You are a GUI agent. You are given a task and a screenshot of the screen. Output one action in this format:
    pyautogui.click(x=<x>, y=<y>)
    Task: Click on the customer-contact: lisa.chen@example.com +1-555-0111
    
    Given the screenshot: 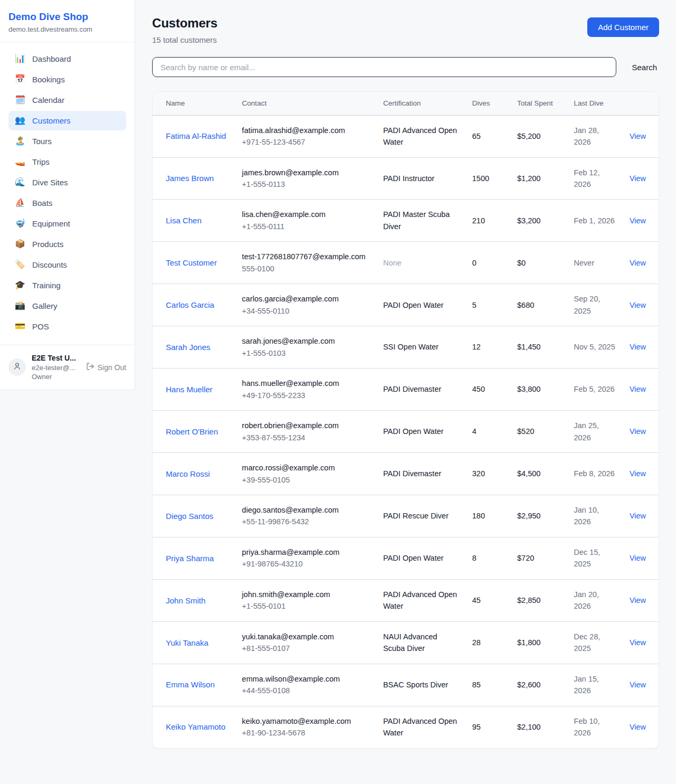 What is the action you would take?
    pyautogui.click(x=306, y=221)
    